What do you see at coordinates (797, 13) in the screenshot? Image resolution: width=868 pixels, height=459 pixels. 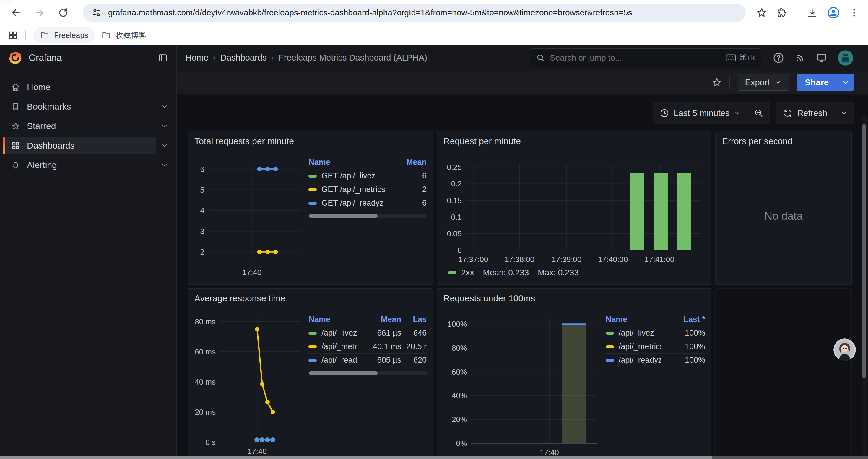 I see `toolbar-divider` at bounding box center [797, 13].